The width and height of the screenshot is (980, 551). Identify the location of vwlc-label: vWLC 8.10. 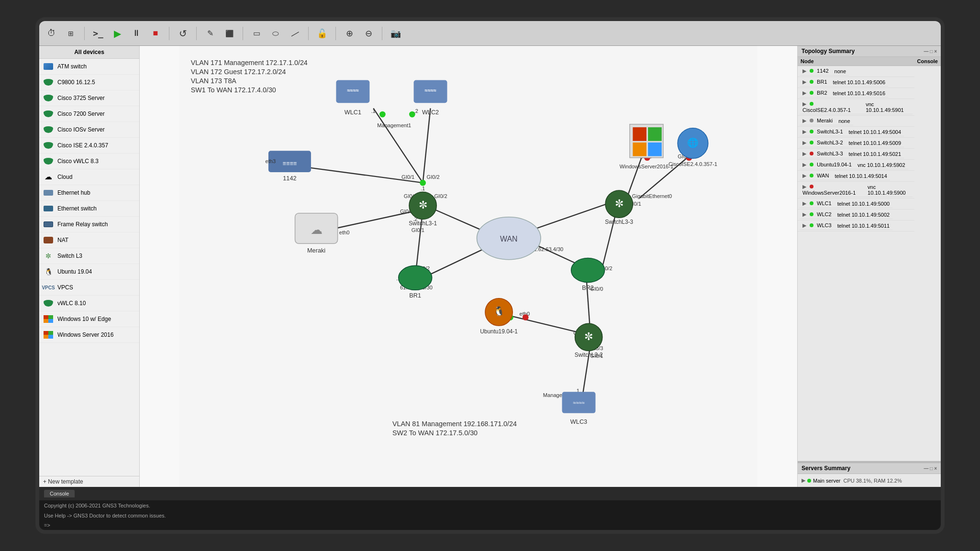
(72, 303).